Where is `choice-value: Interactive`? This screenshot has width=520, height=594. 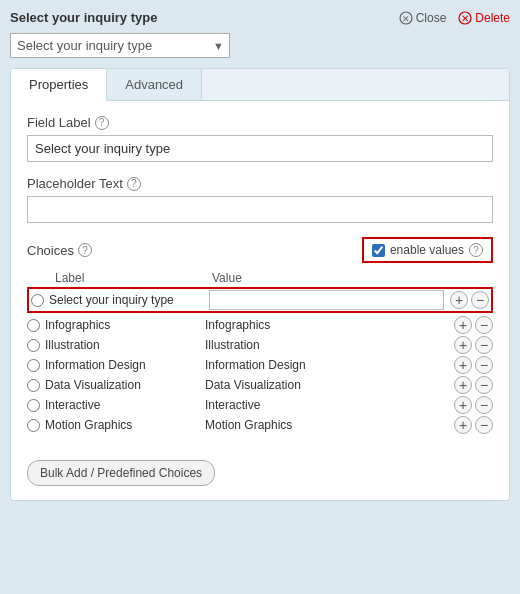
choice-value: Interactive is located at coordinates (326, 405).